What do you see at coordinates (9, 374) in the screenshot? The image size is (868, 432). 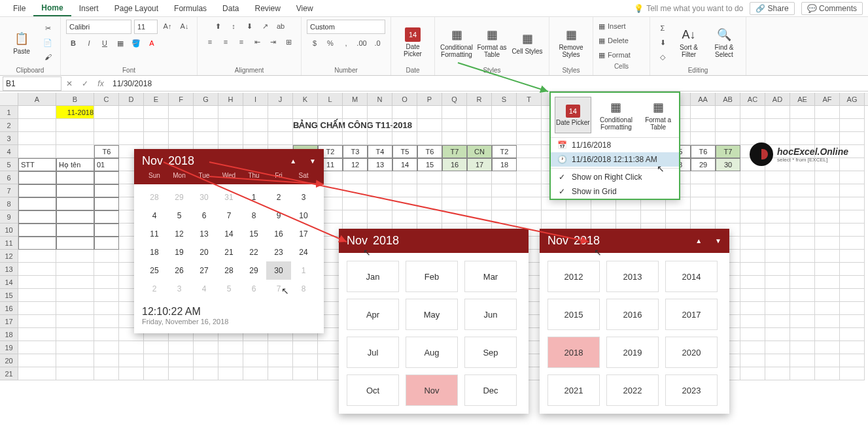 I see `row-header: 21` at bounding box center [9, 374].